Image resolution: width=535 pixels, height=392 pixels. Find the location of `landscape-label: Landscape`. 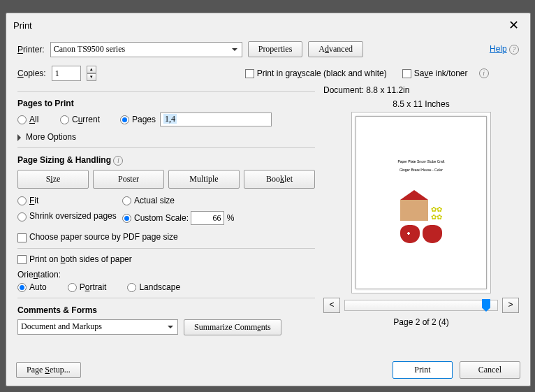

landscape-label: Landscape is located at coordinates (159, 287).